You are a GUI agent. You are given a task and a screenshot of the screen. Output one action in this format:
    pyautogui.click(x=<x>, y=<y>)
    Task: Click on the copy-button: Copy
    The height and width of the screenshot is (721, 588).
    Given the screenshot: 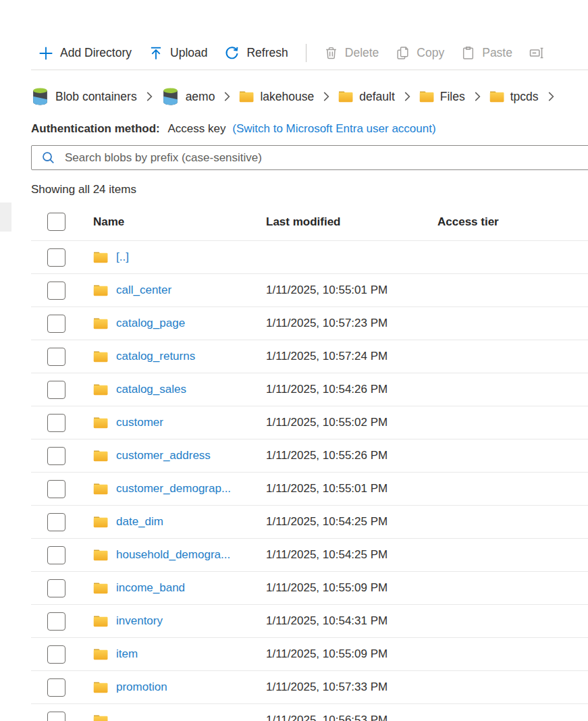 What is the action you would take?
    pyautogui.click(x=420, y=53)
    